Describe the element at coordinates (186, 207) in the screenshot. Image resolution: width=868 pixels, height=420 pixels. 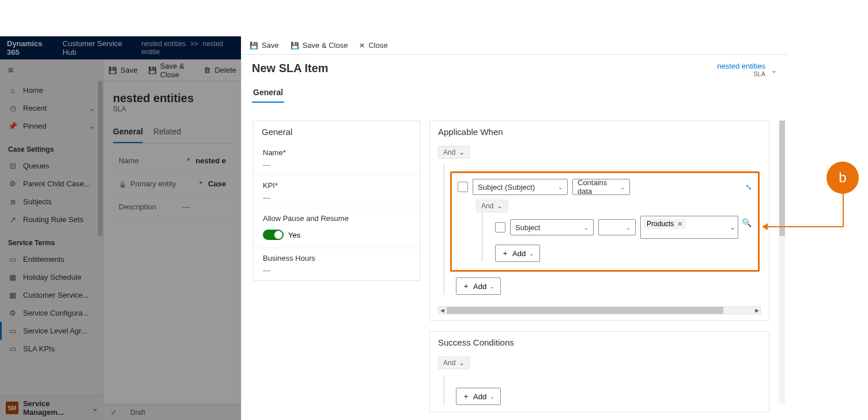
I see `bg-desc-value: ---` at that location.